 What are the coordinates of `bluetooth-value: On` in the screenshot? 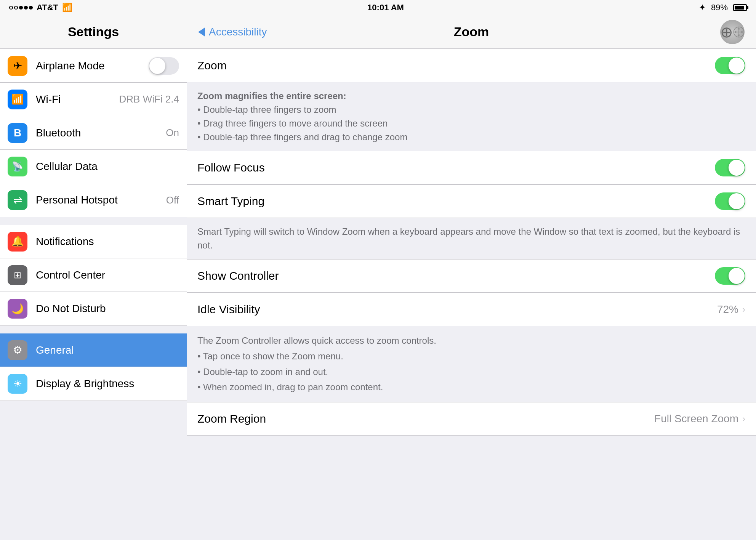 It's located at (172, 133).